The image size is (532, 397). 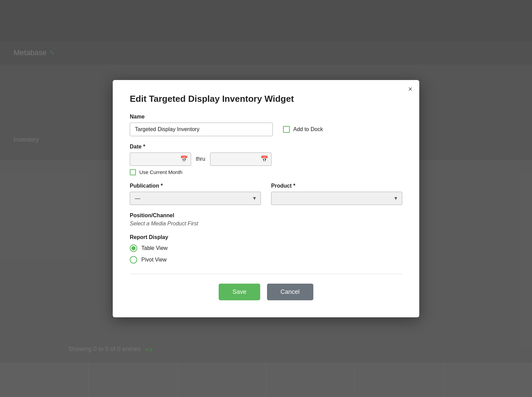 What do you see at coordinates (303, 129) in the screenshot?
I see `add-to-dock-group: Add to Dock` at bounding box center [303, 129].